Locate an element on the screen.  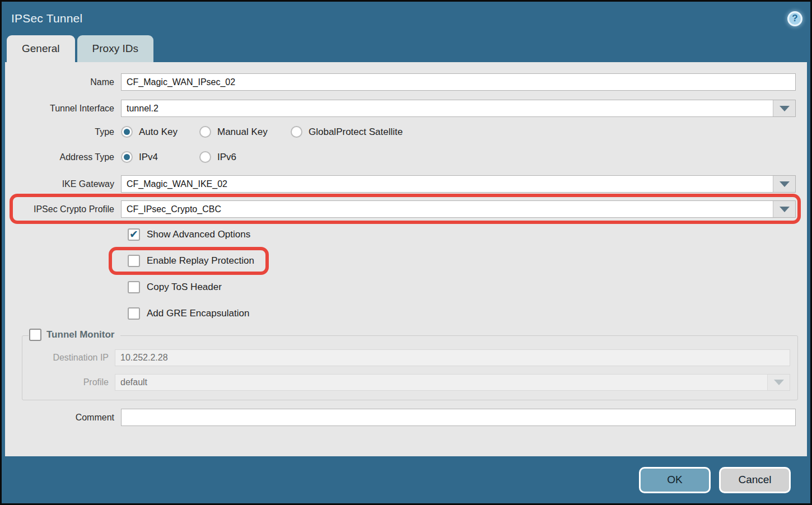
ike-gateway-dropdown-button is located at coordinates (784, 184).